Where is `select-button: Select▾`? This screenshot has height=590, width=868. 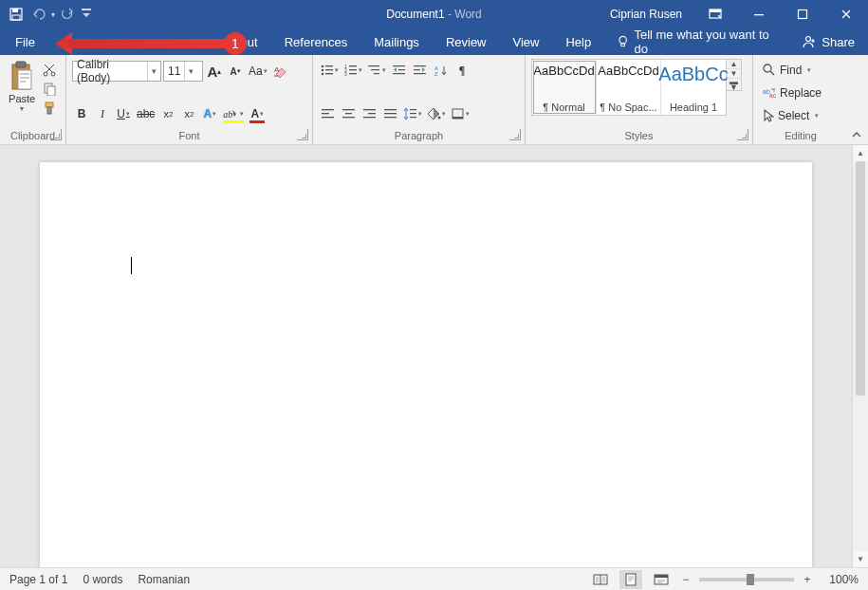
select-button: Select▾ is located at coordinates (801, 116).